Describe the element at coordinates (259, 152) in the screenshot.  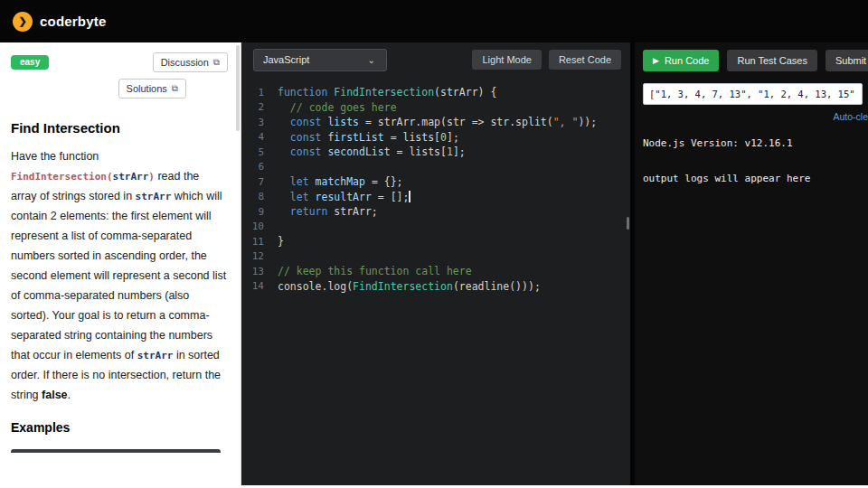
I see `line-number: 5` at that location.